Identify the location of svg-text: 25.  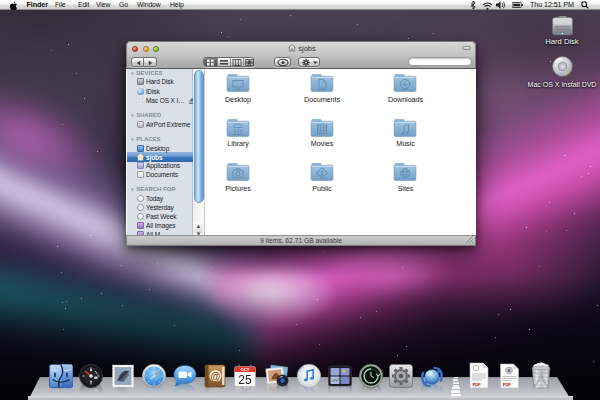
(246, 380).